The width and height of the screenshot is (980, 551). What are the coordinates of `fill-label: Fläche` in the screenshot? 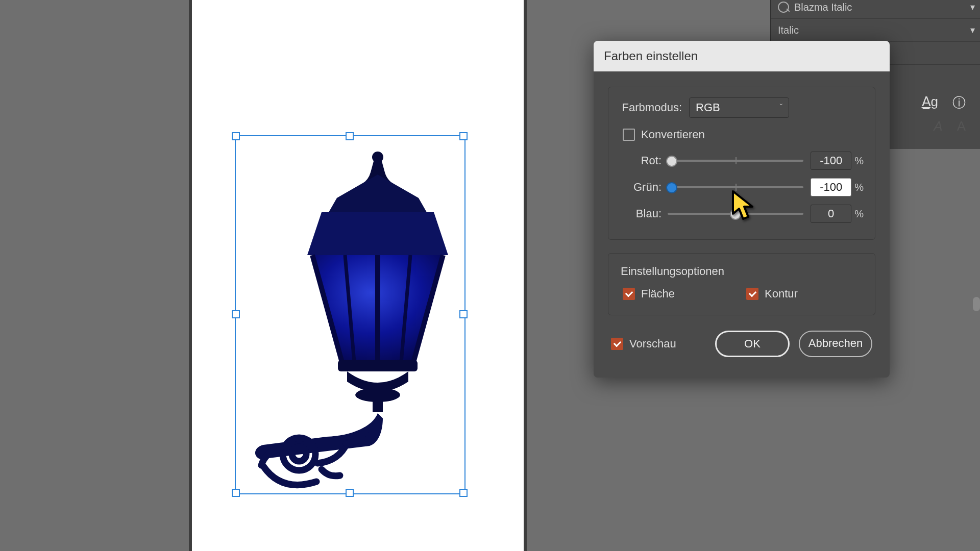 It's located at (658, 294).